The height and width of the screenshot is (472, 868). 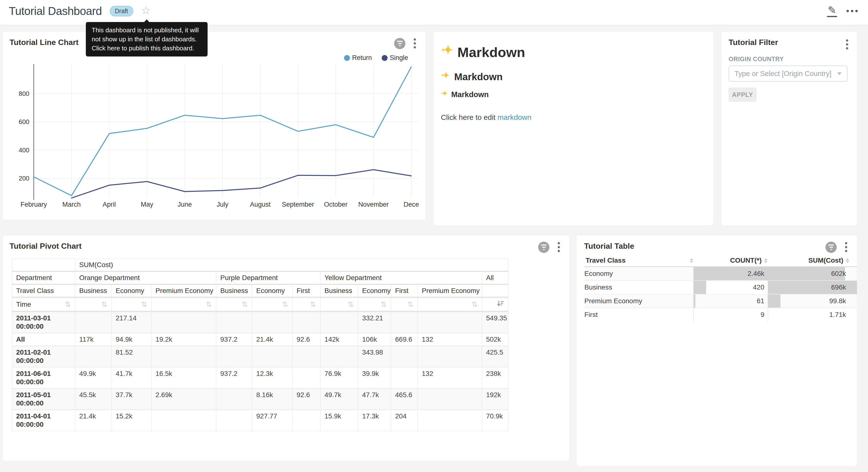 What do you see at coordinates (450, 291) in the screenshot?
I see `pivot-class-cell: Premium Economy` at bounding box center [450, 291].